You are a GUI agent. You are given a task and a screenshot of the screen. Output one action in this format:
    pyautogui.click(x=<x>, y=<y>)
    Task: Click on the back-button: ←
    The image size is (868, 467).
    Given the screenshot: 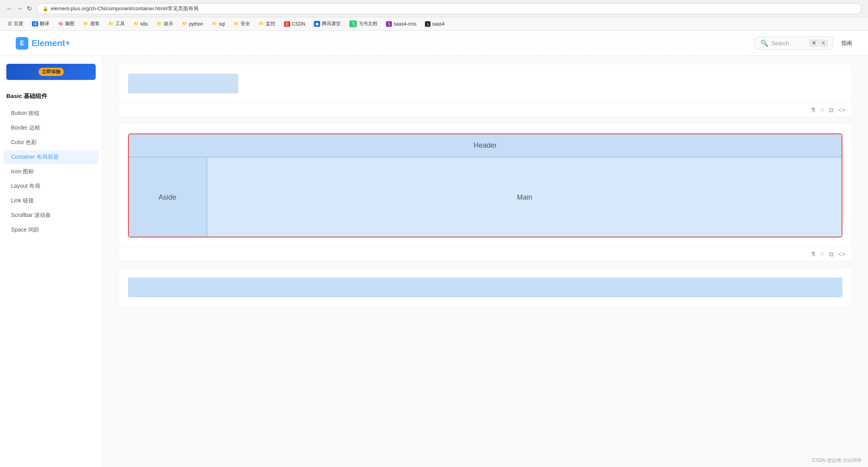 What is the action you would take?
    pyautogui.click(x=9, y=9)
    